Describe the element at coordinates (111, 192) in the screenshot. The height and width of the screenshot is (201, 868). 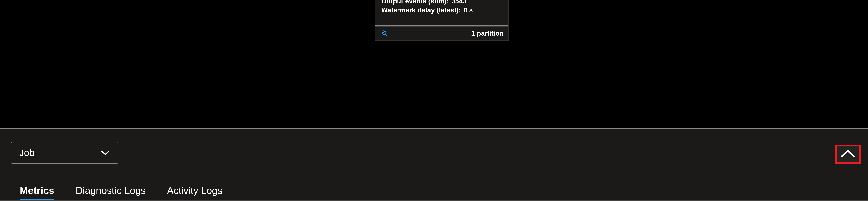
I see `tab-diagnostic-logs: Diagnostic Logs` at that location.